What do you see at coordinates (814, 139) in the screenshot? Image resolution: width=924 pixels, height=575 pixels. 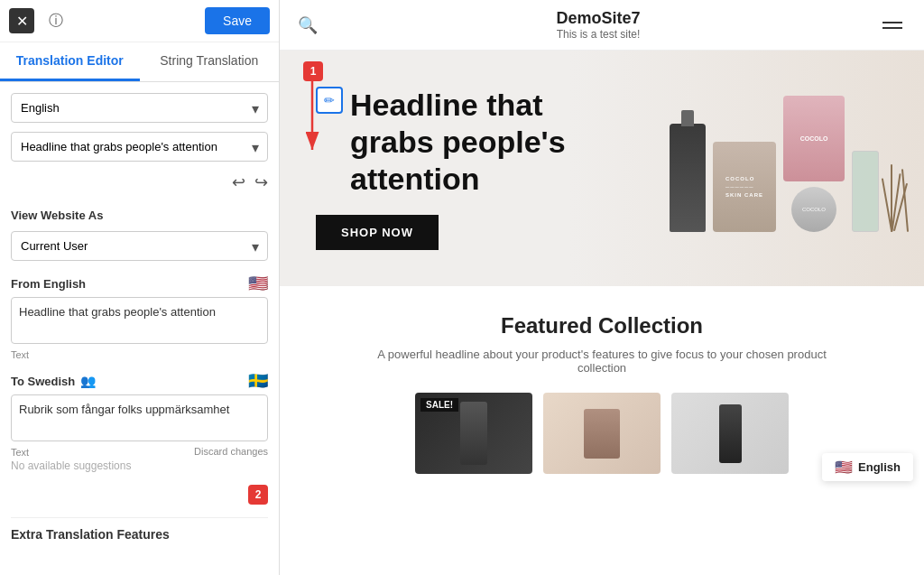 I see `product-jar-pink: COCOLO` at bounding box center [814, 139].